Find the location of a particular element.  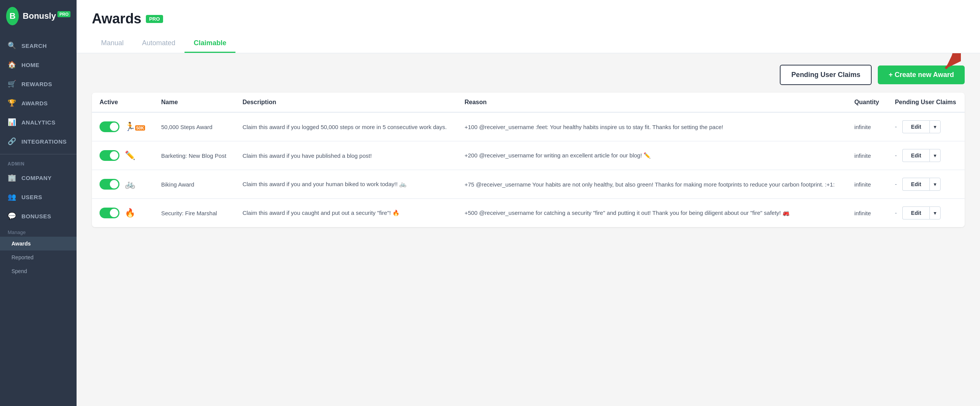

pending-cell-1: - Edit ▾ is located at coordinates (926, 156).